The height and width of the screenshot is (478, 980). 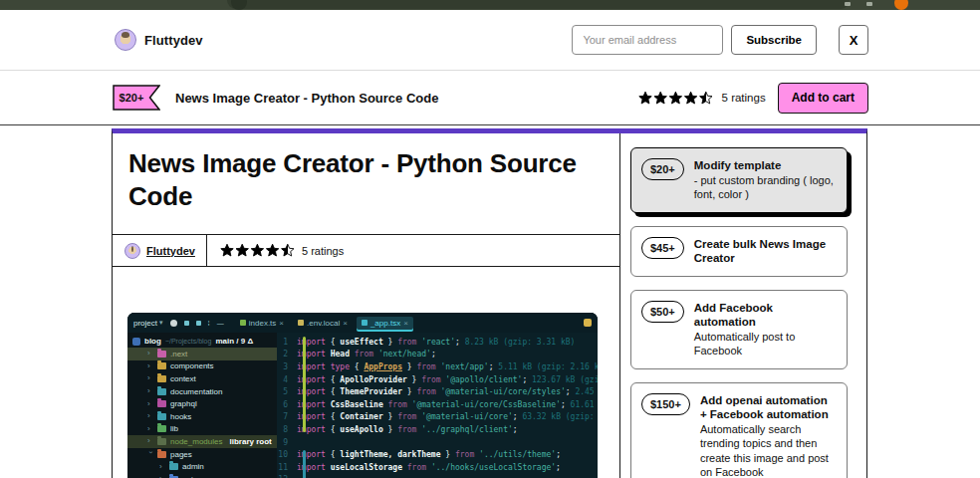 I want to click on option-price-pill: $50+, so click(x=663, y=312).